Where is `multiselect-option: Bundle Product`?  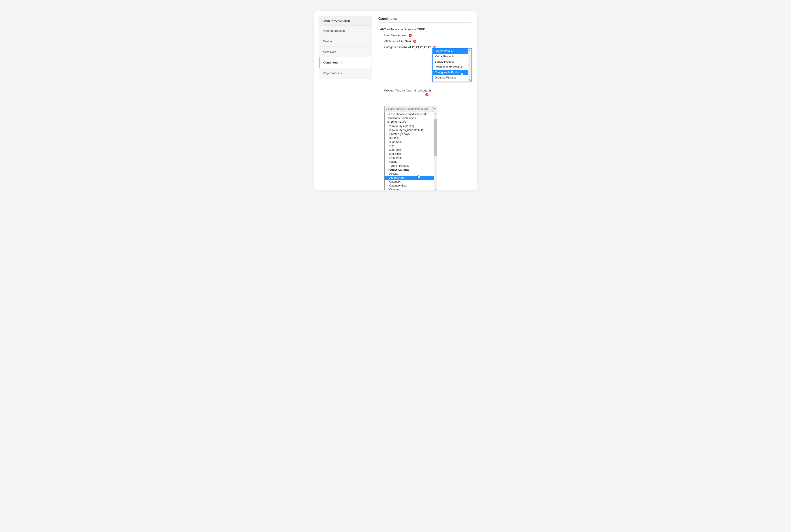
multiselect-option: Bundle Product is located at coordinates (450, 62).